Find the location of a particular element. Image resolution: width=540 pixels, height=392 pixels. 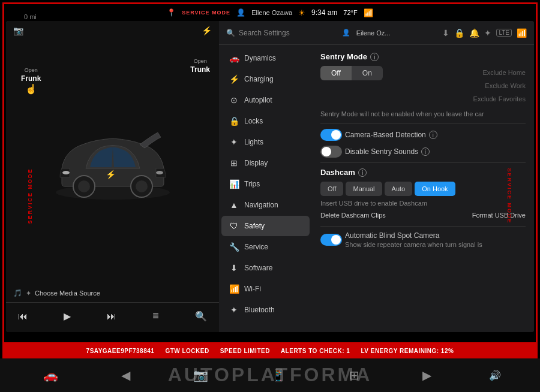

nav-navigation-label: Navigation is located at coordinates (262, 205).